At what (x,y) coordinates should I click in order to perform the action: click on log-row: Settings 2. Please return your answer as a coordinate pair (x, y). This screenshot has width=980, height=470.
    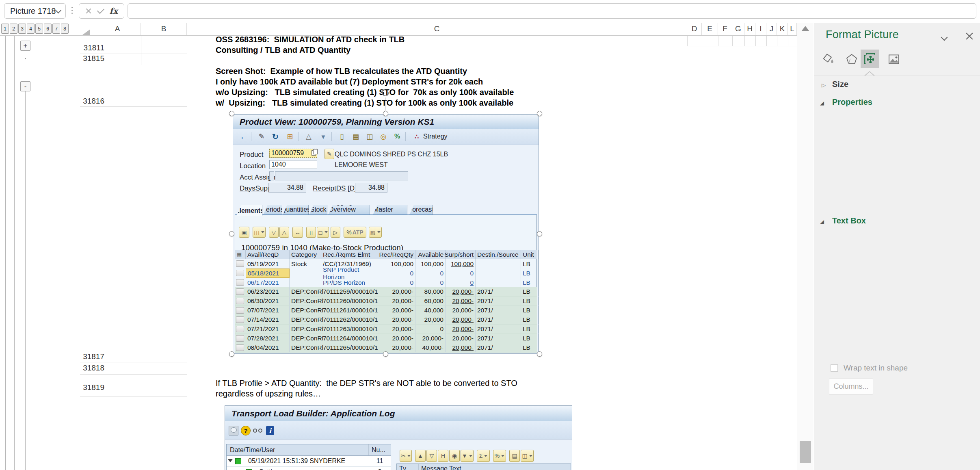
    Looking at the image, I should click on (309, 468).